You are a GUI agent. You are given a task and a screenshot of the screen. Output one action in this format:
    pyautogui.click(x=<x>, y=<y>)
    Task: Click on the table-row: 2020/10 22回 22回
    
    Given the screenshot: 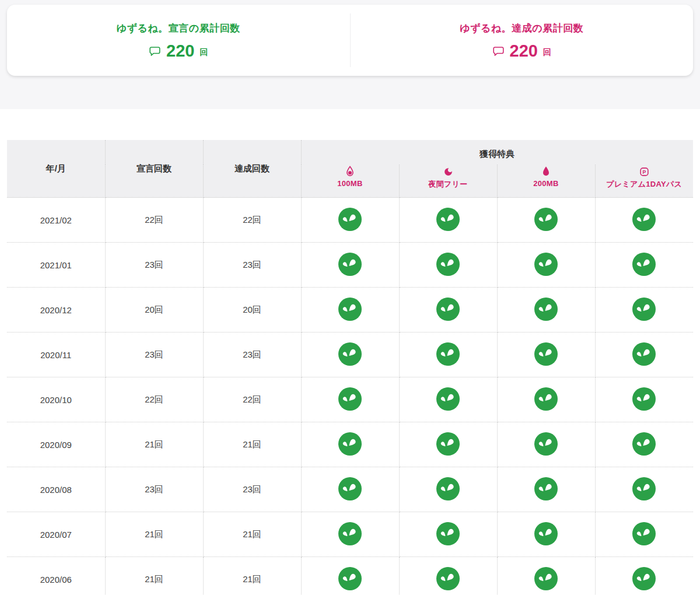 What is the action you would take?
    pyautogui.click(x=350, y=400)
    